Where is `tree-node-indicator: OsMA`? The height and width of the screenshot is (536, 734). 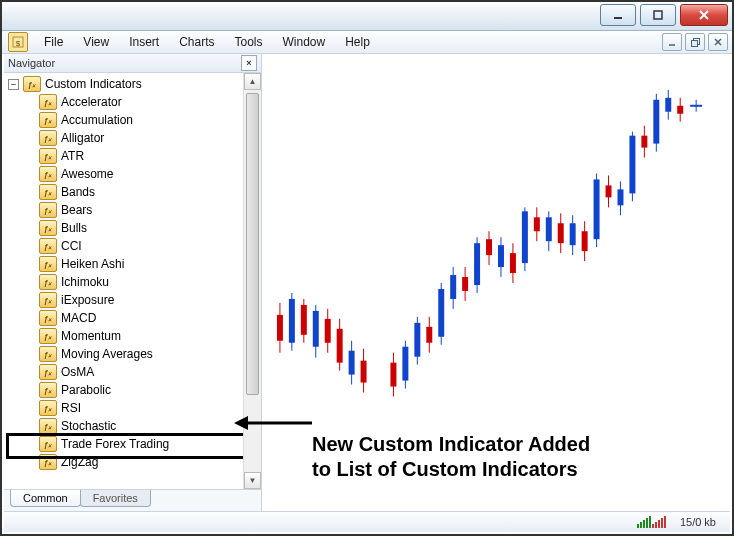 tree-node-indicator: OsMA is located at coordinates (134, 372).